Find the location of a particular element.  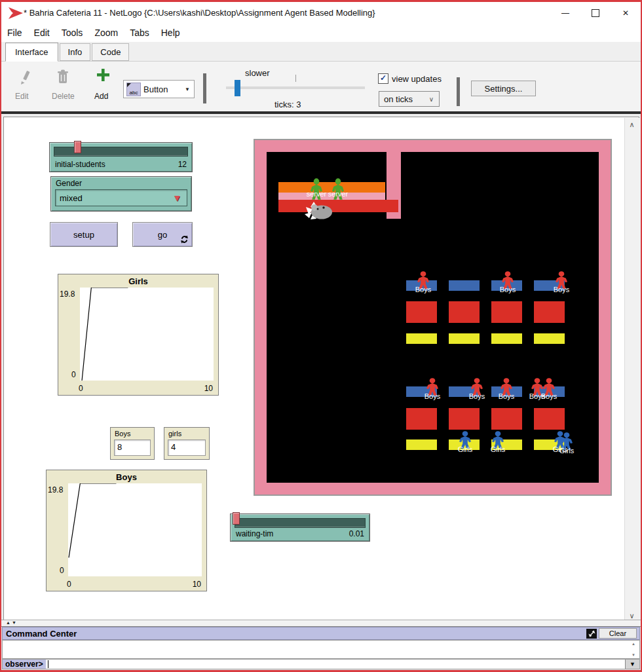

initial-students-label: initial-students is located at coordinates (80, 164).